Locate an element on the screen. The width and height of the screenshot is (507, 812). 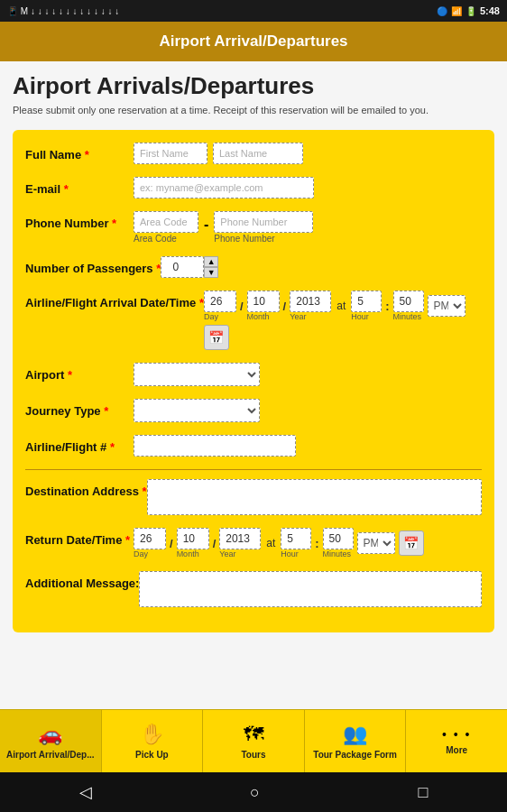
arrival-month-input is located at coordinates (263, 301).